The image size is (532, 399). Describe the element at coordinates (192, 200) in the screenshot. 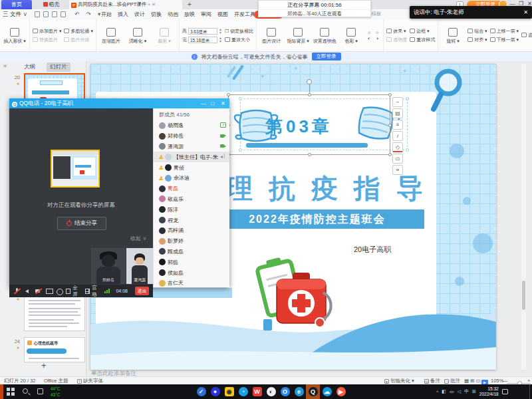

I see `member-row: 敬嘉乐` at that location.